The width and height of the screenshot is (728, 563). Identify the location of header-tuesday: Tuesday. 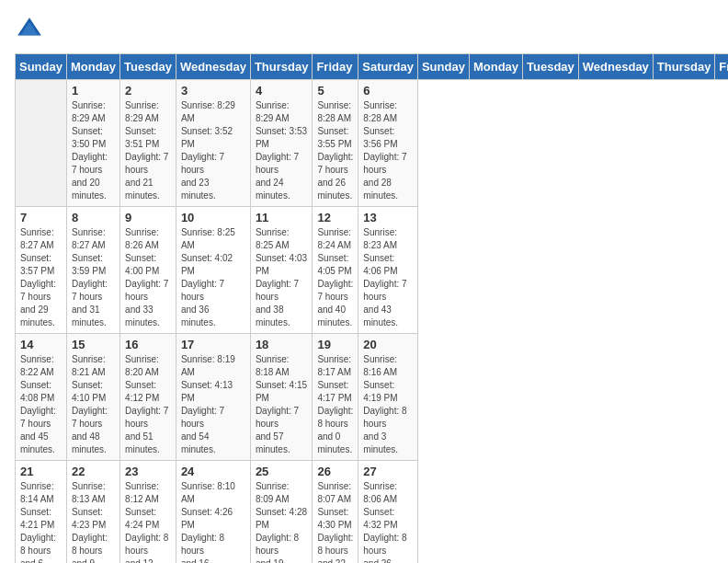
(149, 67).